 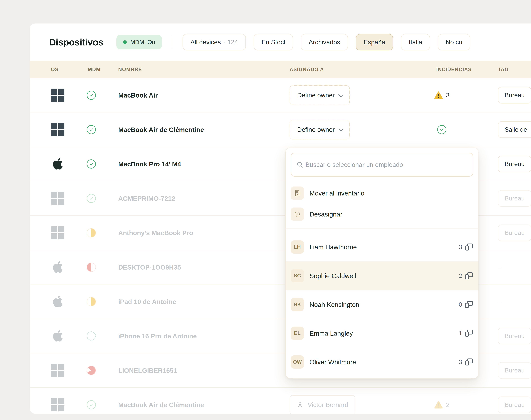 What do you see at coordinates (382, 165) in the screenshot?
I see `employee-search-input: Buscar o seleccionar un empleado` at bounding box center [382, 165].